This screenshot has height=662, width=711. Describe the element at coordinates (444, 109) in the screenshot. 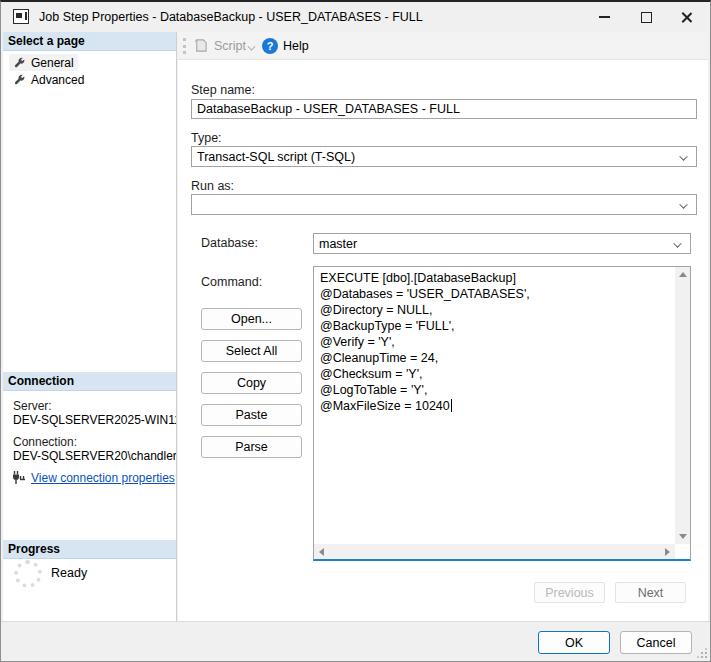

I see `step-name-input: DatabaseBackup - USER_DATABASES - FULL` at that location.